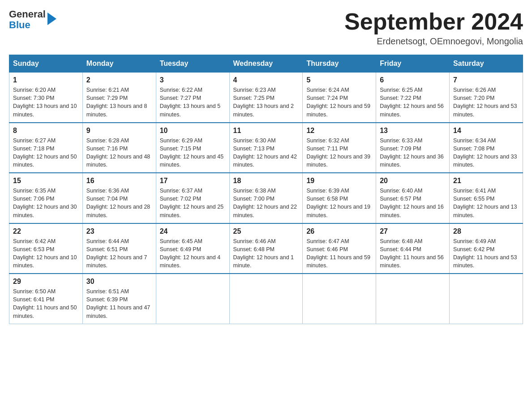  I want to click on weekday-header-friday: Friday, so click(413, 64).